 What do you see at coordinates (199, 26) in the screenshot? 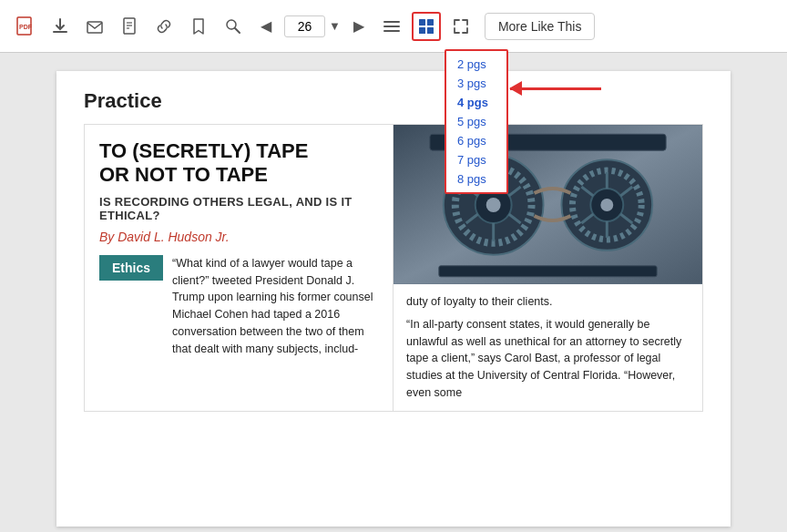
I see `bookmark-icon` at bounding box center [199, 26].